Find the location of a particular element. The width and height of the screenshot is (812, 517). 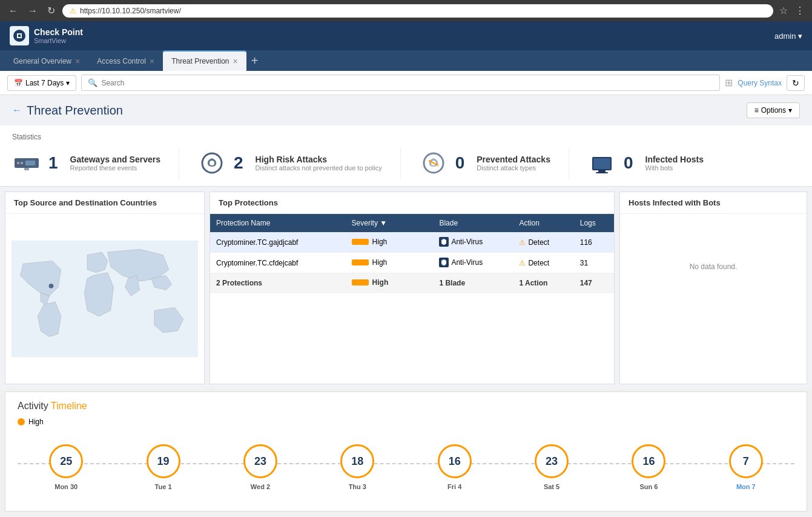

star-icon: ☆ is located at coordinates (784, 11).